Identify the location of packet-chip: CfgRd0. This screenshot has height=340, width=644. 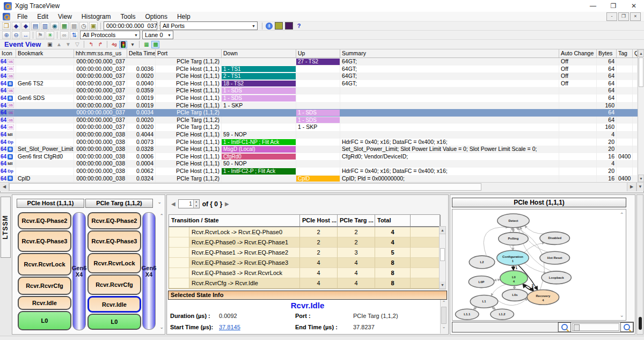
(259, 157).